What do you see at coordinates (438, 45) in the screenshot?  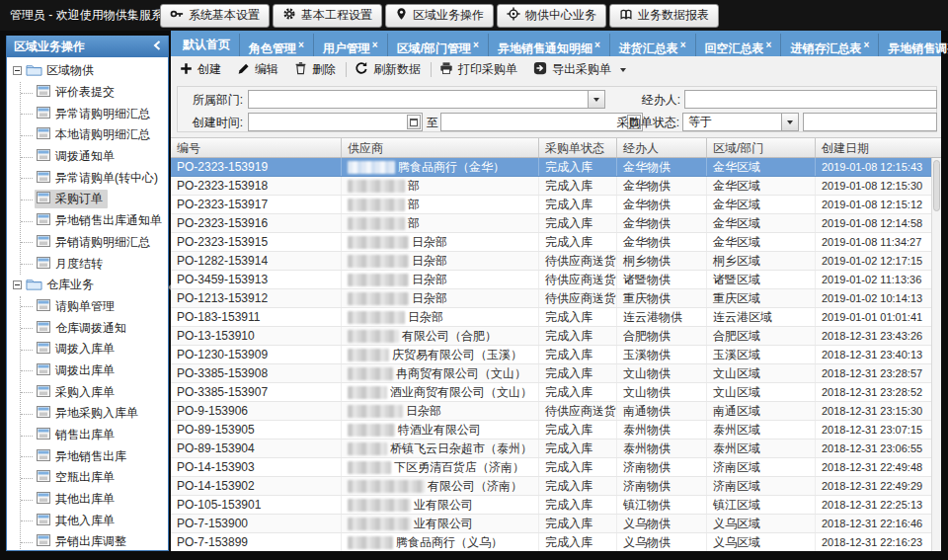 I see `tab: 区域/部门管理×` at bounding box center [438, 45].